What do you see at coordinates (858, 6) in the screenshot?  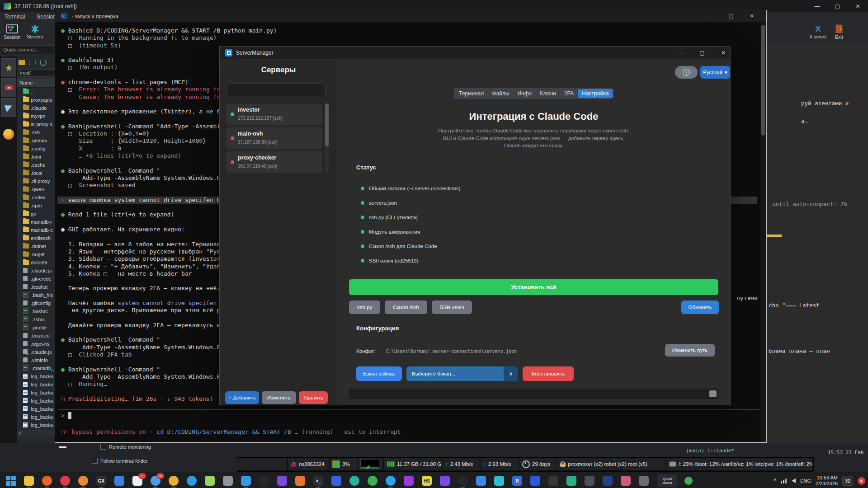 I see `mobaxterm-close-button: ✕` at bounding box center [858, 6].